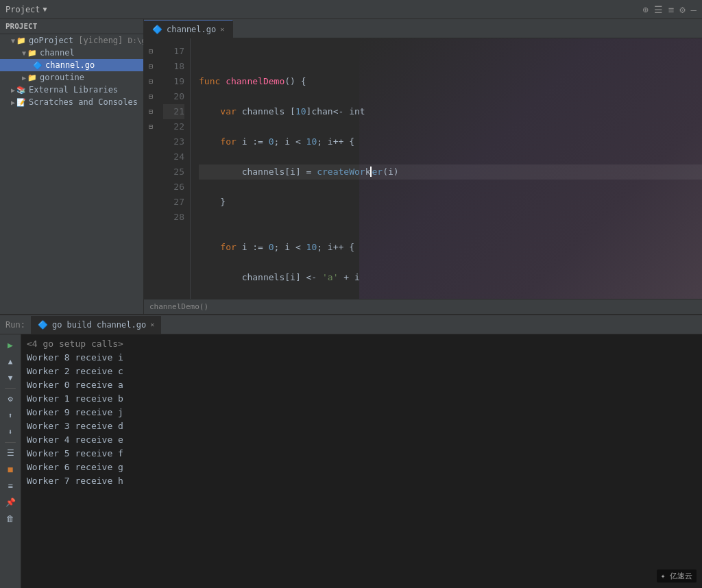 The image size is (702, 588). Describe the element at coordinates (45, 10) in the screenshot. I see `dropdown-icon: ▼` at that location.